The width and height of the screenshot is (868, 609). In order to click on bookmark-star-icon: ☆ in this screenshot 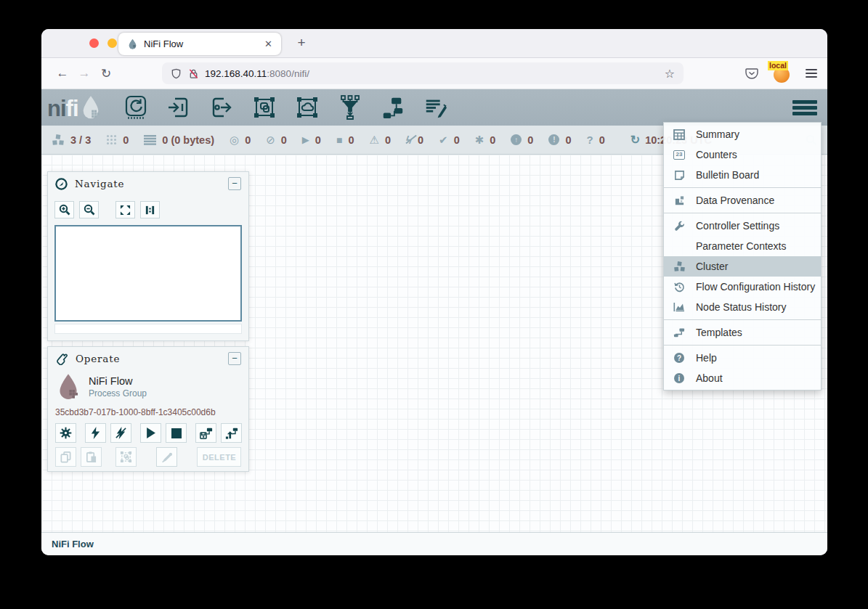, I will do `click(670, 74)`.